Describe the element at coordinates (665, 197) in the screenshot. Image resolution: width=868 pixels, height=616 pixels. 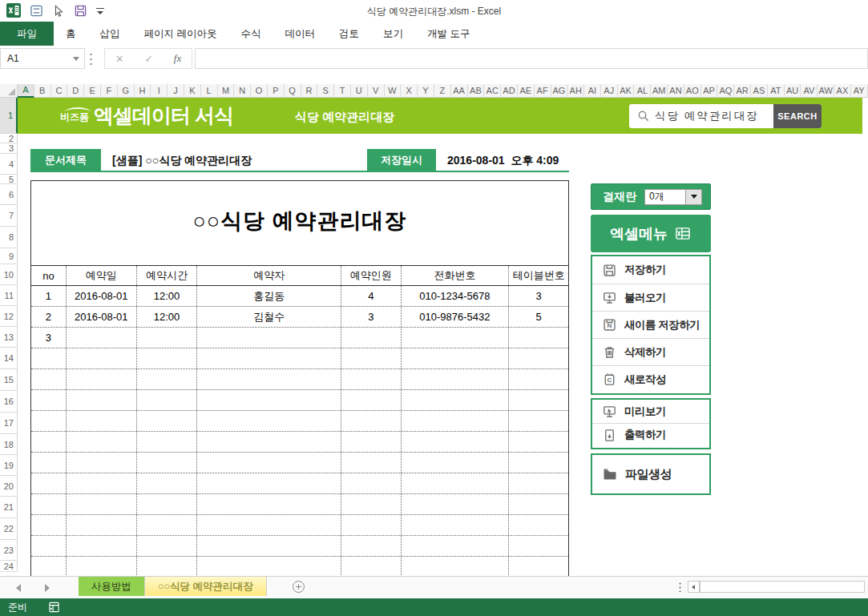
I see `approval-count-select: 0개` at that location.